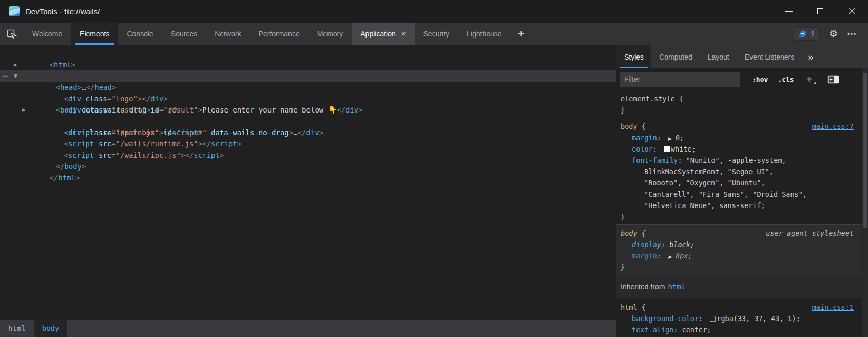 The height and width of the screenshot is (337, 868). What do you see at coordinates (51, 328) in the screenshot?
I see `breadcrumb-body: body` at bounding box center [51, 328].